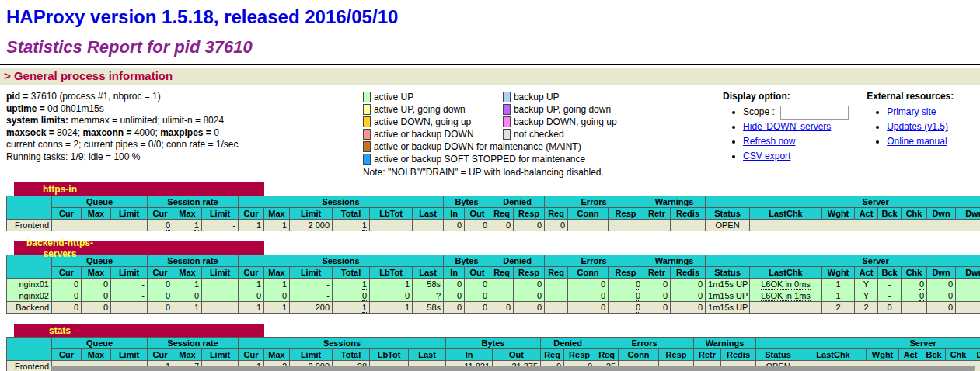 The height and width of the screenshot is (371, 980). What do you see at coordinates (433, 109) in the screenshot?
I see `legend-item: active UP, going down` at bounding box center [433, 109].